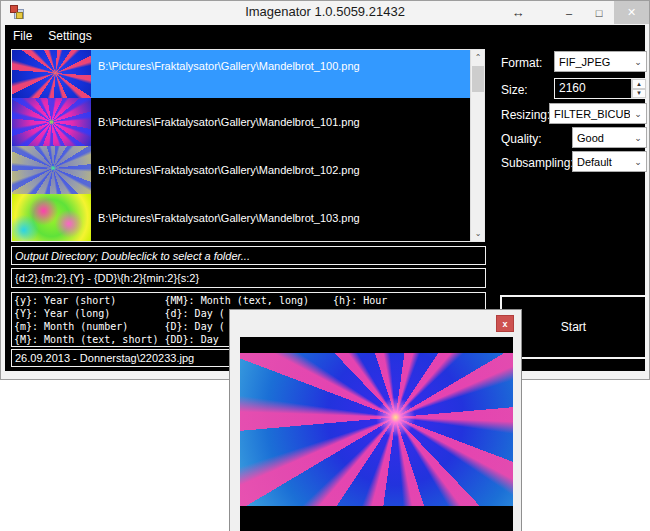  What do you see at coordinates (478, 58) in the screenshot?
I see `scroll-up-icon: ⌃` at bounding box center [478, 58].